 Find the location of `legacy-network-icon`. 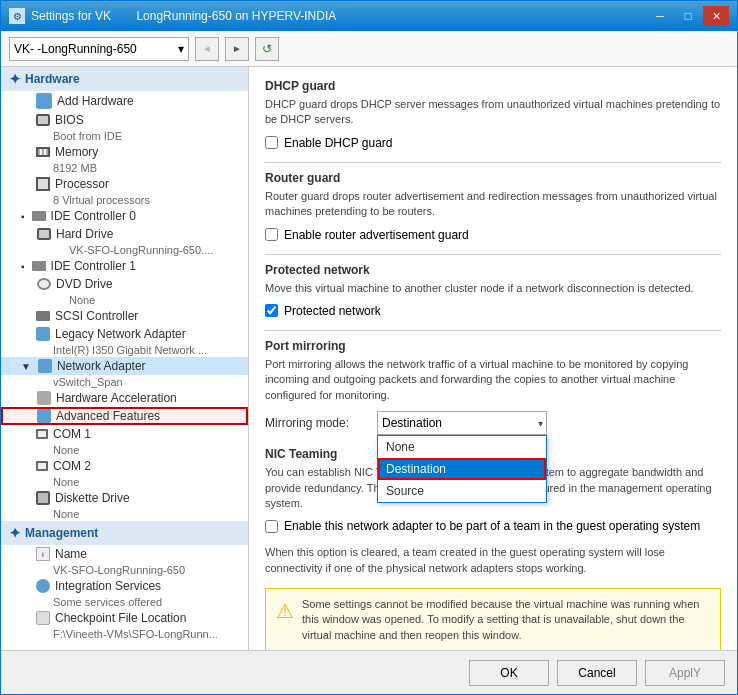

legacy-network-icon is located at coordinates (43, 334).